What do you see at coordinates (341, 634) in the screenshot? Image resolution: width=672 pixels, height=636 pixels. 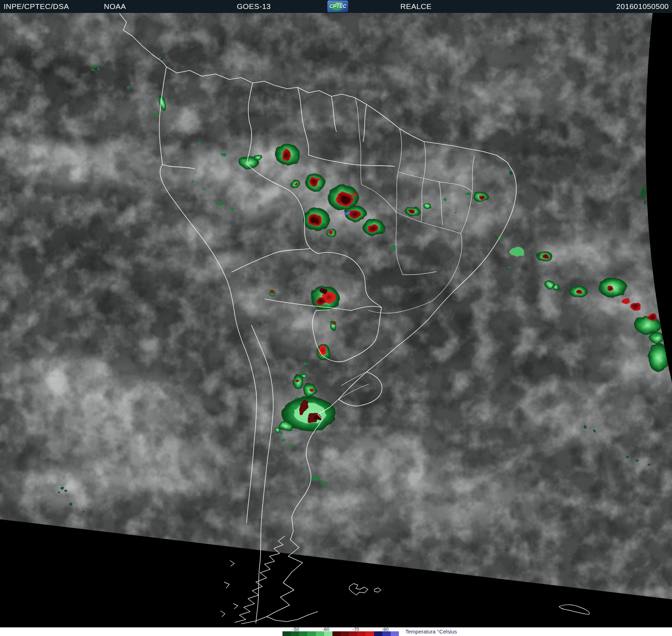 I see `temperature-scale-bar` at bounding box center [341, 634].